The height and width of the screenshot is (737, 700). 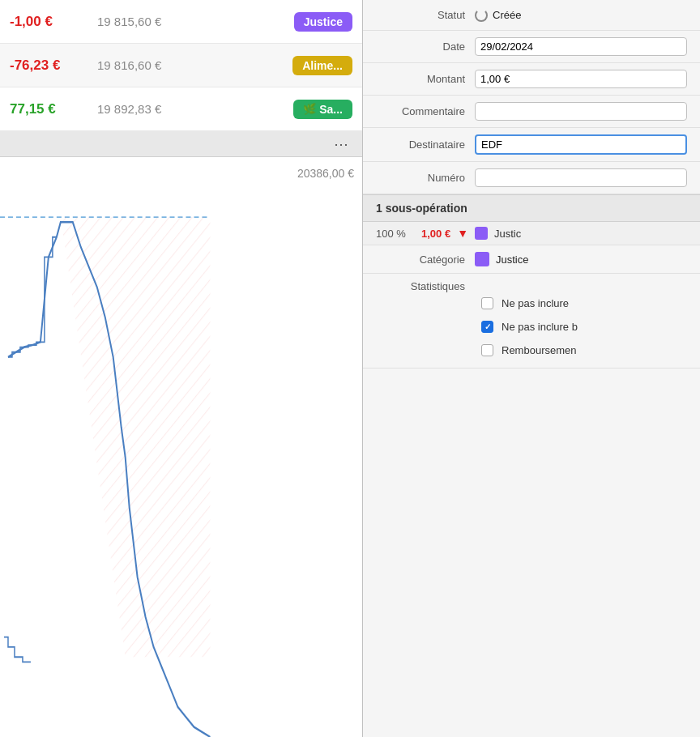 I want to click on commentaire-row: Commentaire, so click(x=531, y=112).